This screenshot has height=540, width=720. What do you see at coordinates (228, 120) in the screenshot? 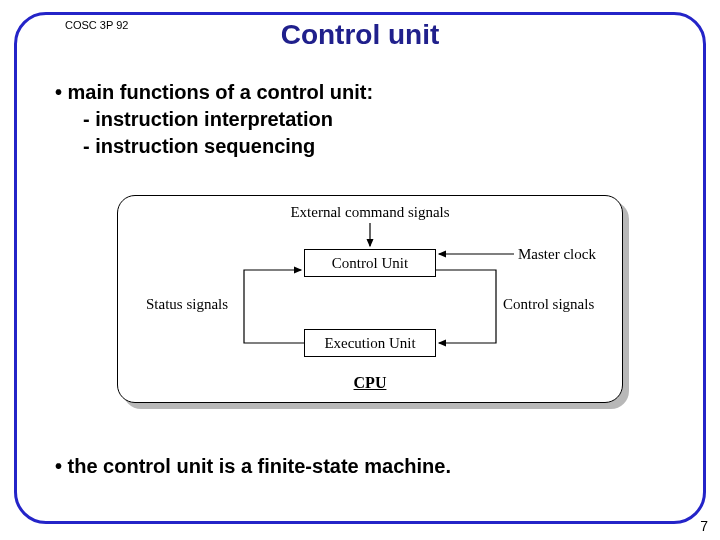
I see `bullet-sub-1: instruction interpretation` at bounding box center [228, 120].